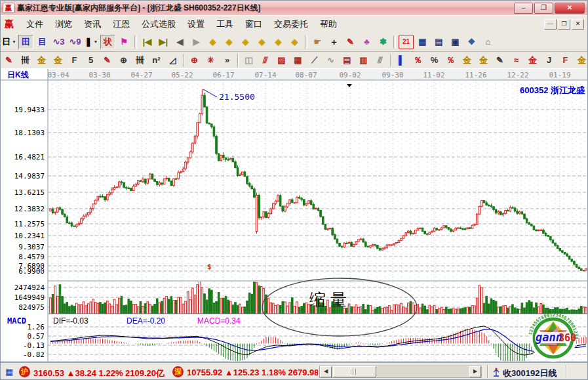  What do you see at coordinates (125, 42) in the screenshot?
I see `volume-flag-icon: ⚑` at bounding box center [125, 42].